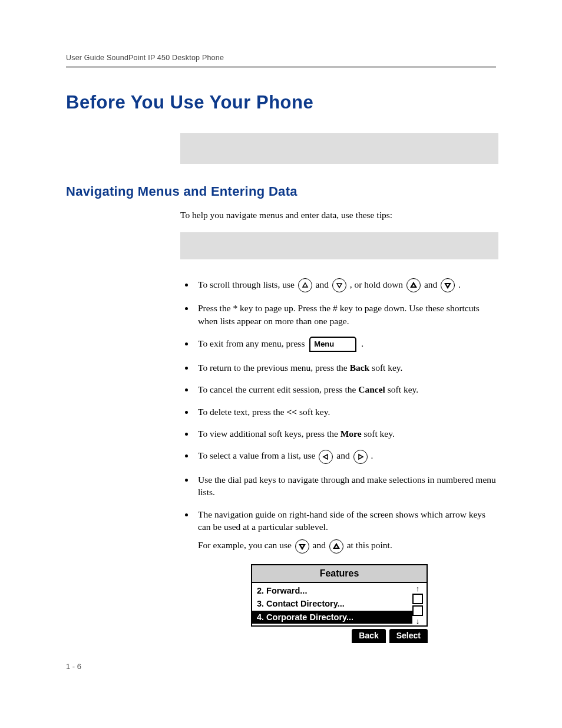  I want to click on tip-delete: To delete text, press the << soft key., so click(346, 411).